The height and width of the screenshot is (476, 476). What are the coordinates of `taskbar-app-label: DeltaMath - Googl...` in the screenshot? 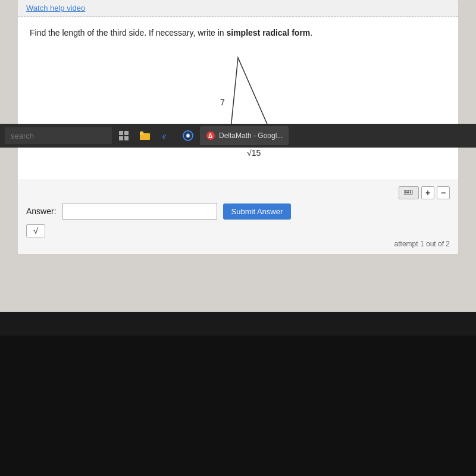 It's located at (251, 136).